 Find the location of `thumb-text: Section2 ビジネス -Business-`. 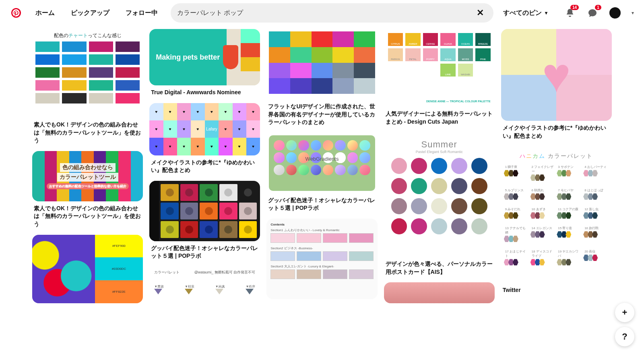

thumb-text: Section2 ビジネス -Business- is located at coordinates (322, 248).